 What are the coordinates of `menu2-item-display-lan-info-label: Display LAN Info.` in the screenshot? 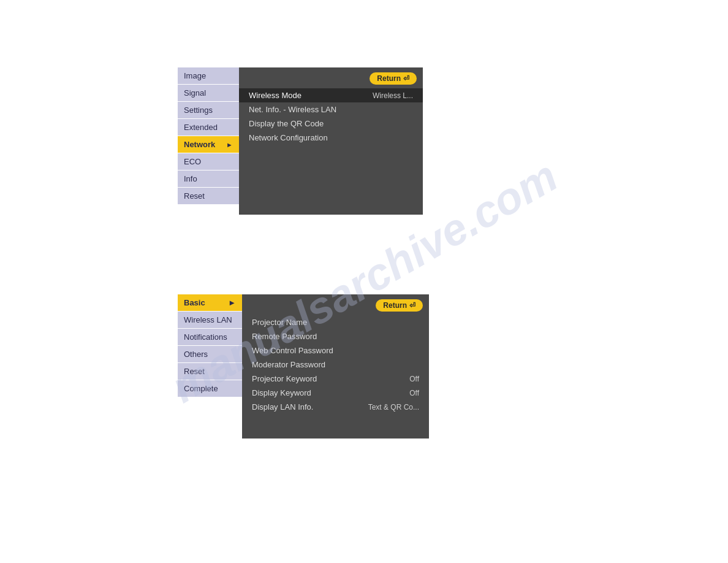 It's located at (282, 407).